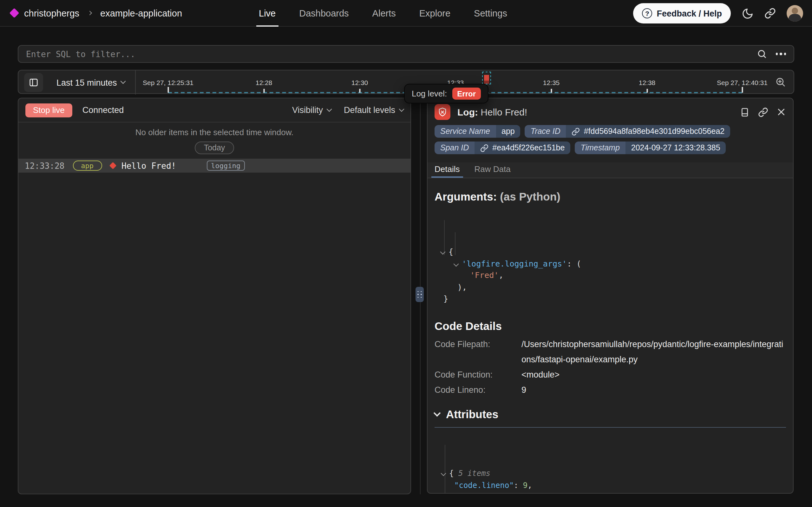  What do you see at coordinates (430, 94) in the screenshot?
I see `tooltip-label: Log level:` at bounding box center [430, 94].